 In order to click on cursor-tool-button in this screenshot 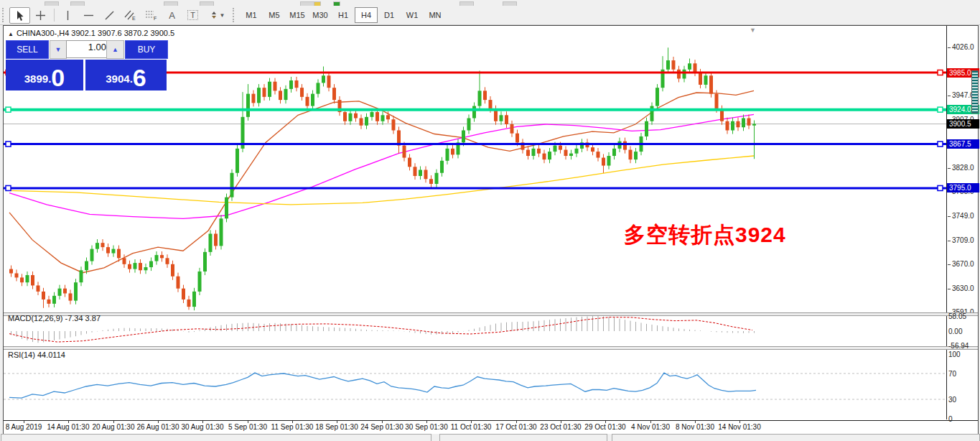, I will do `click(20, 16)`.